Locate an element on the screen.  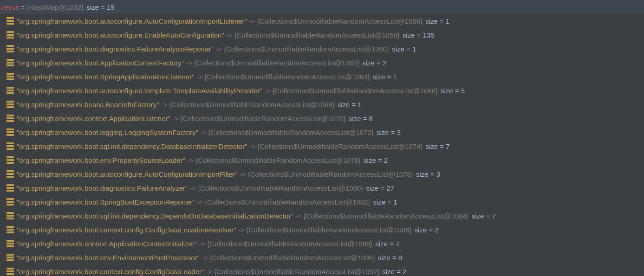
size-label: size = 19 is located at coordinates (100, 7).